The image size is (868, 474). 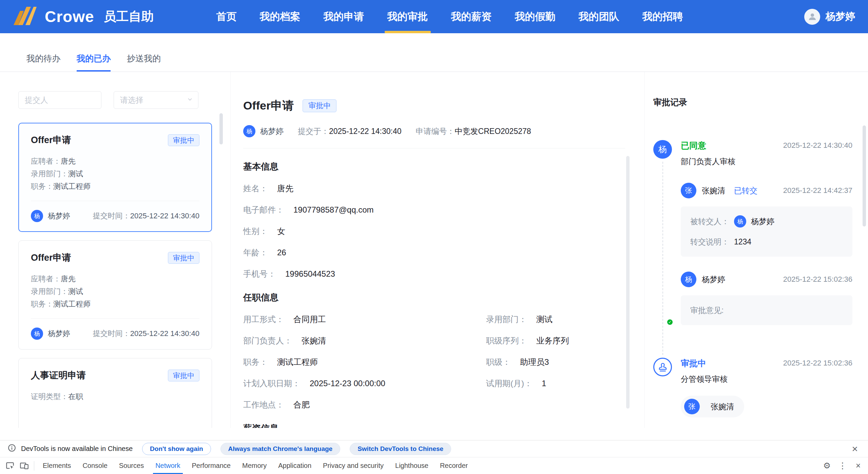 I want to click on tab-cc-me: 抄送我的, so click(x=144, y=58).